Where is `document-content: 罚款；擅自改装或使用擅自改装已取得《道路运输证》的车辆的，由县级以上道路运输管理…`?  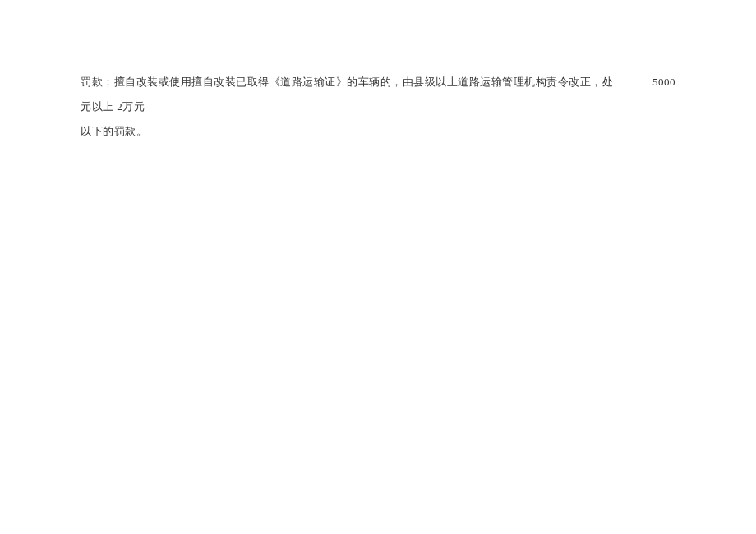 document-content: 罚款；擅自改装或使用擅自改装已取得《道路运输证》的车辆的，由县级以上道路运输管理… is located at coordinates (378, 107).